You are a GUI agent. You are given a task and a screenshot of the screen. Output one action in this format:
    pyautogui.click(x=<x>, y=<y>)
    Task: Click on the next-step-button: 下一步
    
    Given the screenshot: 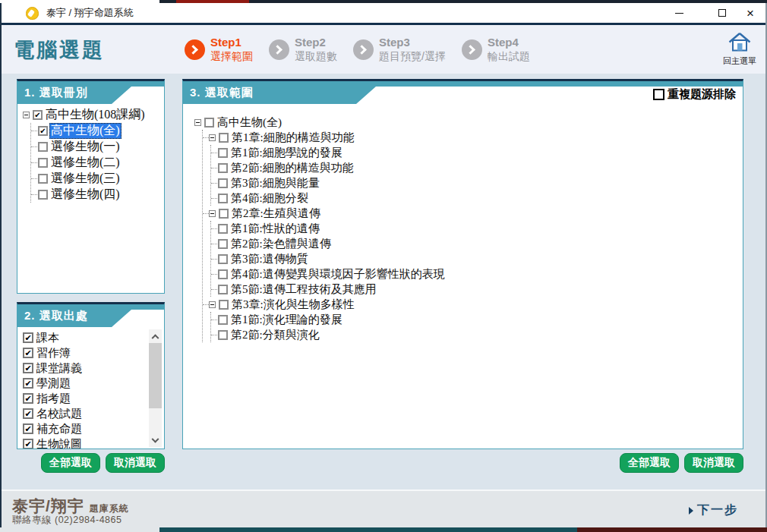 What is the action you would take?
    pyautogui.click(x=714, y=510)
    